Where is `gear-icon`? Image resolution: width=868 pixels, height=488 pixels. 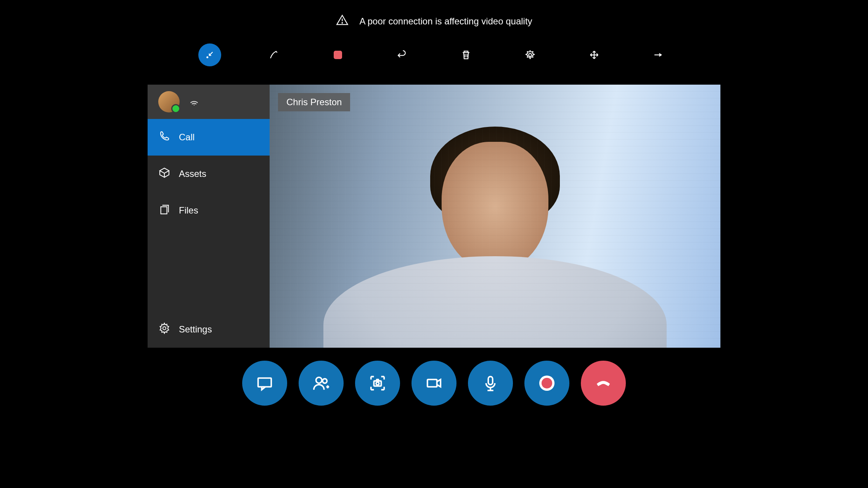
gear-icon is located at coordinates (164, 329).